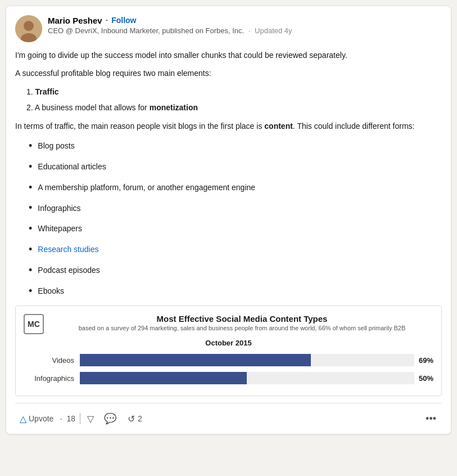 This screenshot has height=476, width=457. Describe the element at coordinates (228, 126) in the screenshot. I see `paragraph-3: In terms of traffic, the main reason peo…` at that location.